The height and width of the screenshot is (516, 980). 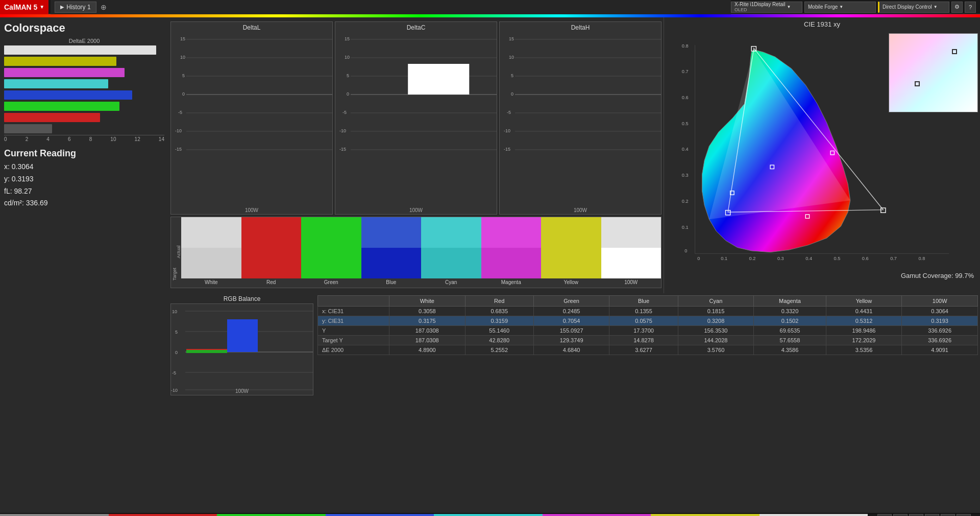 What do you see at coordinates (175, 274) in the screenshot?
I see `target-label: Target` at bounding box center [175, 274].